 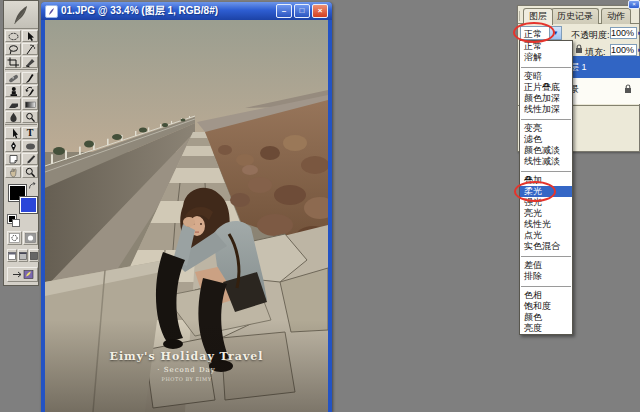 I want to click on pen-tool, so click(x=13, y=146).